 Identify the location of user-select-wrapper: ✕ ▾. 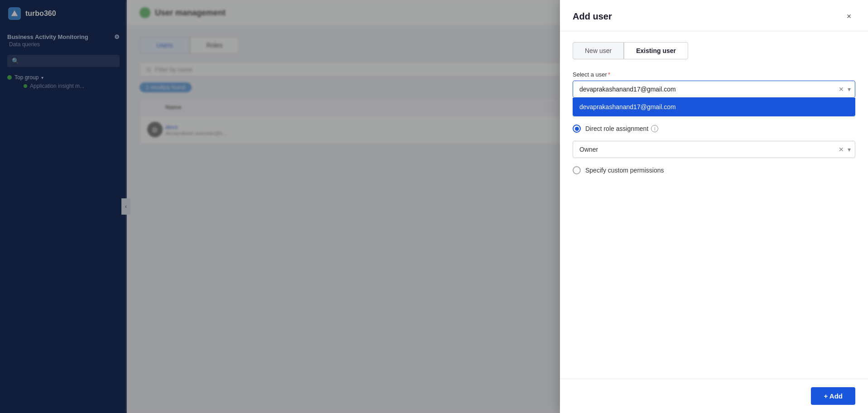
(714, 89).